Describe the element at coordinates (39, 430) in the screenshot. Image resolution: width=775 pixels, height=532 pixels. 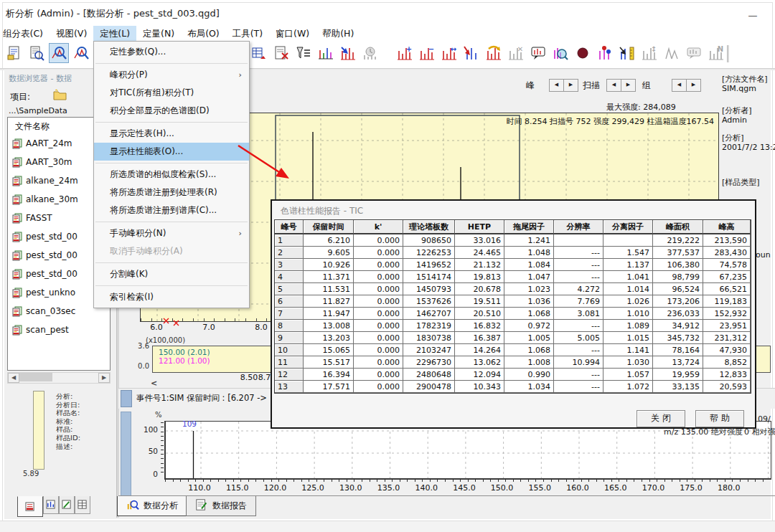
I see `chromatogram-thumbnail` at that location.